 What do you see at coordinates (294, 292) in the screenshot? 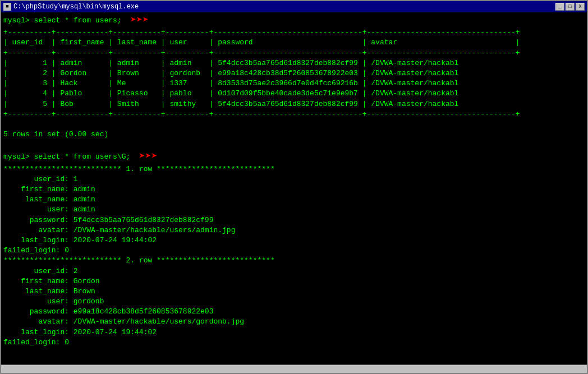
I see `field-lastname-2: last_name: Brown` at bounding box center [294, 292].